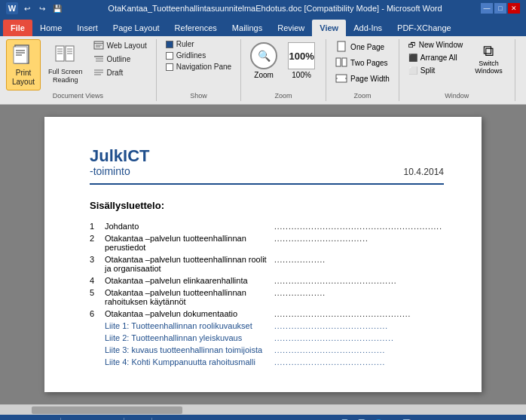  Describe the element at coordinates (341, 63) in the screenshot. I see `two-pages-icon` at that location.